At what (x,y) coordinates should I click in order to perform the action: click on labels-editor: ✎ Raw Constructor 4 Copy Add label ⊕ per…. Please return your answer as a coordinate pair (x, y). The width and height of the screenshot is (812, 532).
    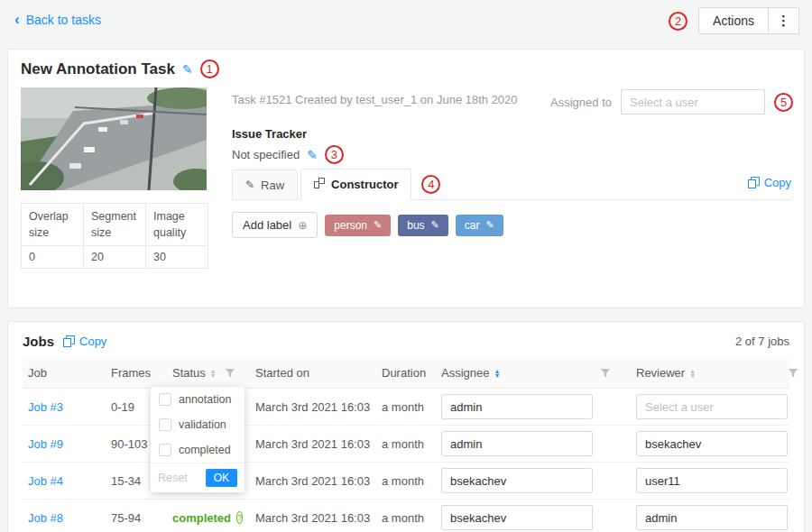
    Looking at the image, I should click on (512, 204).